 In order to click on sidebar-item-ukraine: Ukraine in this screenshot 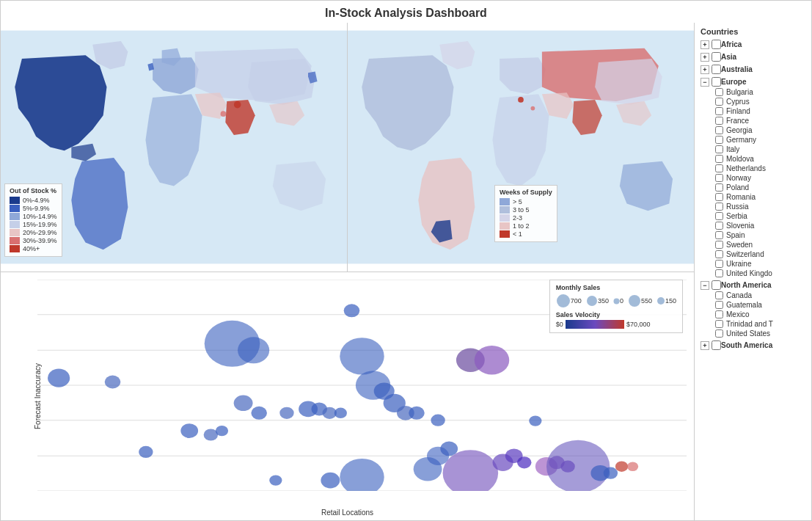, I will do `click(760, 264)`.